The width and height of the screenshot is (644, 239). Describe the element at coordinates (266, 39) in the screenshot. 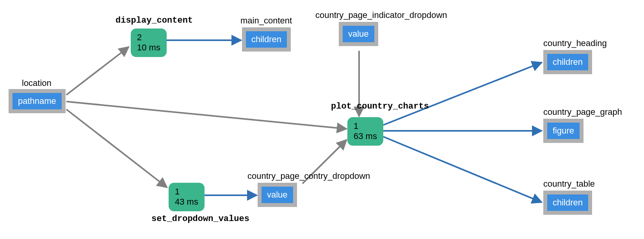

I see `prop-main_content-children: children` at that location.